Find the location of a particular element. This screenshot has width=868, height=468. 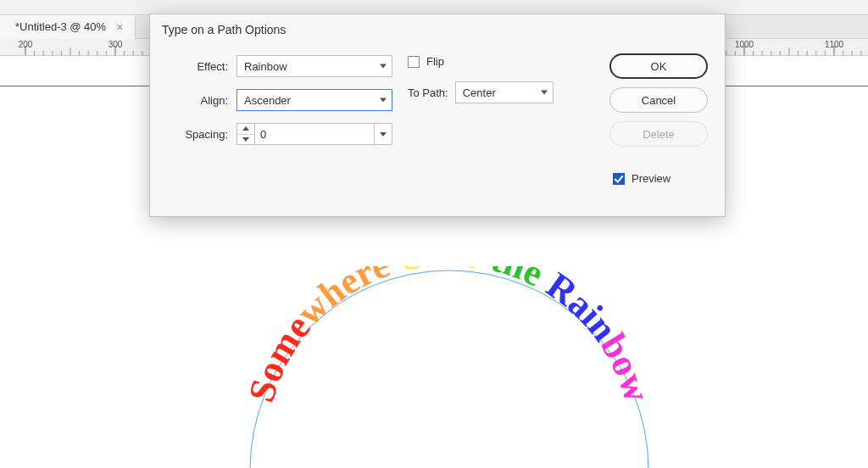

stepper-down-icon is located at coordinates (246, 140).